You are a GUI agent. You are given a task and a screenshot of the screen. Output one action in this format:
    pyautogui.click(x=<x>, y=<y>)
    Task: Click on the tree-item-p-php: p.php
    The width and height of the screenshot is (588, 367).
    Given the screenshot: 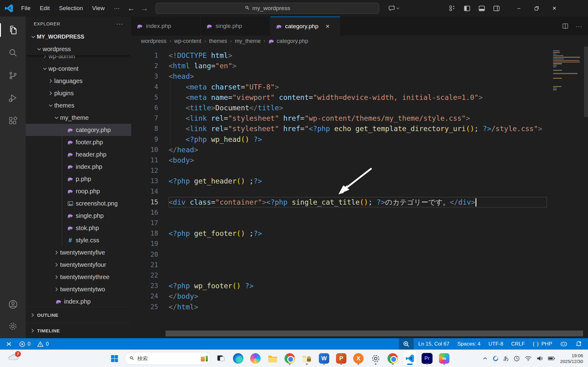 What is the action you would take?
    pyautogui.click(x=78, y=179)
    